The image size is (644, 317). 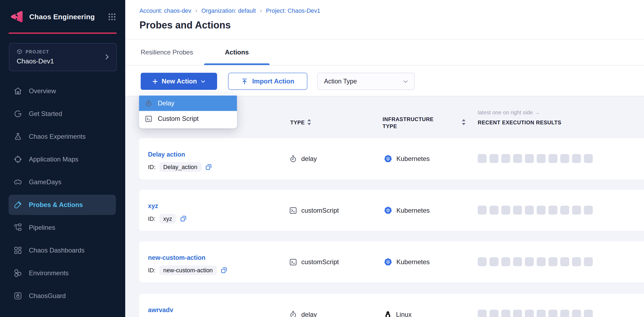 What do you see at coordinates (155, 81) in the screenshot?
I see `plus-icon` at bounding box center [155, 81].